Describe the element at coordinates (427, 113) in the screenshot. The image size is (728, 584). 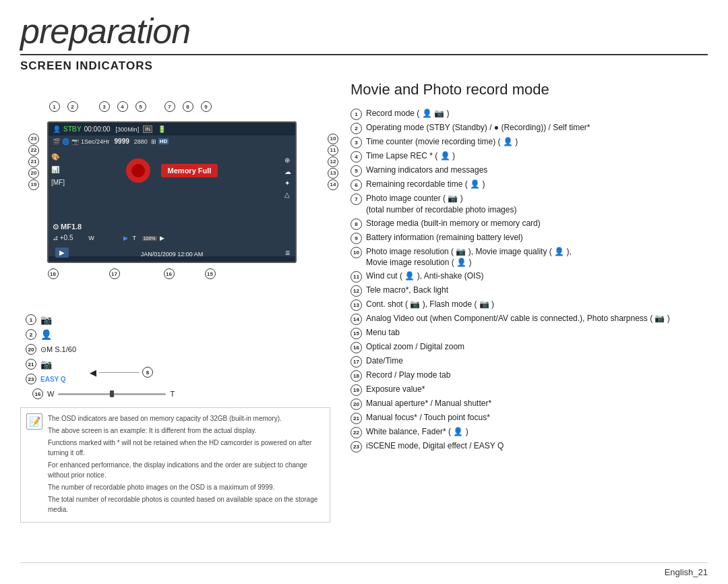
I see `icon-person-inline: 👤` at that location.